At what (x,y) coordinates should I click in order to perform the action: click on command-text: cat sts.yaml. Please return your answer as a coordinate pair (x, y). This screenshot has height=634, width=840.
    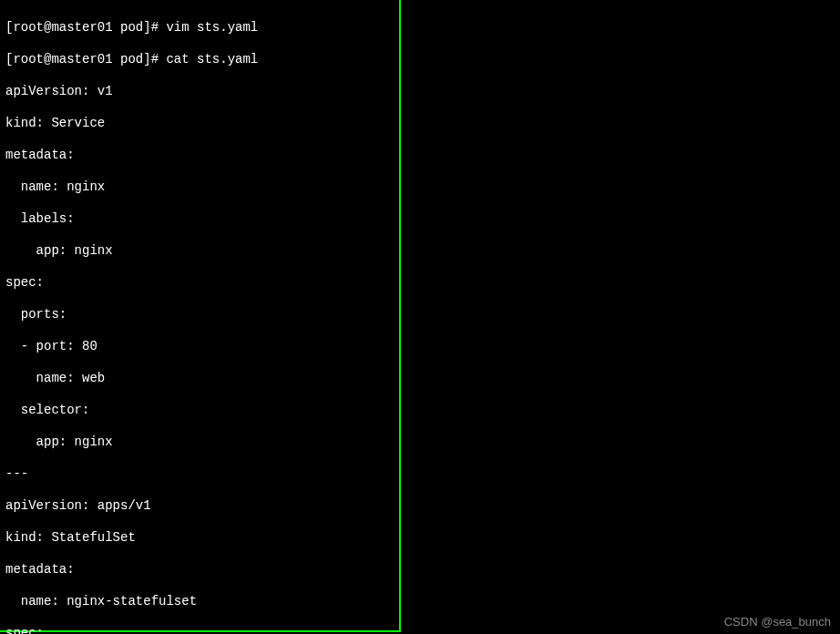
    Looking at the image, I should click on (211, 59).